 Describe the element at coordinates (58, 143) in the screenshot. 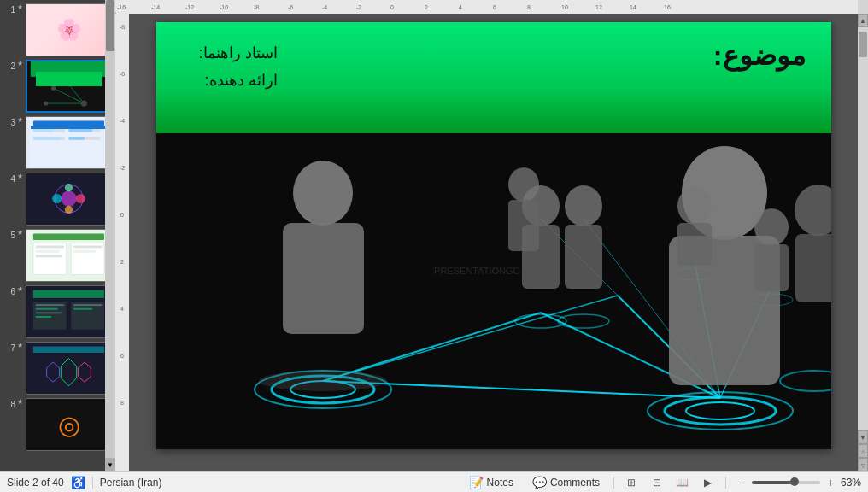

I see `slide-item-3: 3 ★` at that location.